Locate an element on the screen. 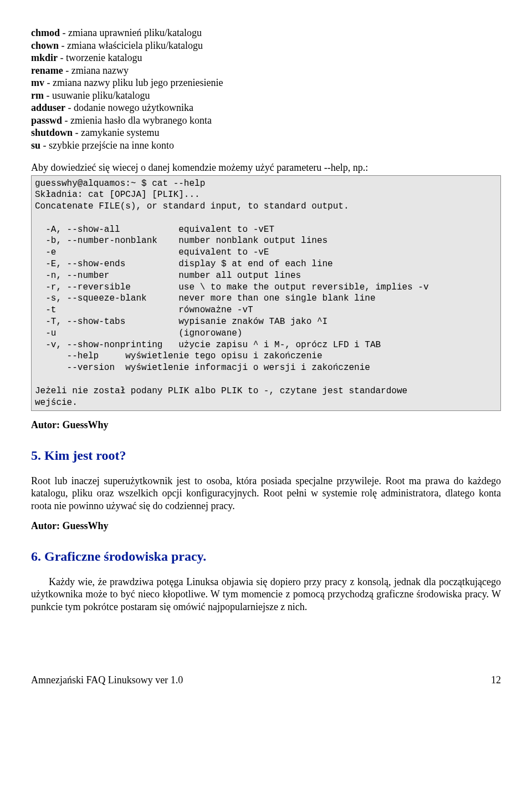 This screenshot has height=797, width=532. author-line-1: Autor: GuessWhy is located at coordinates (266, 425).